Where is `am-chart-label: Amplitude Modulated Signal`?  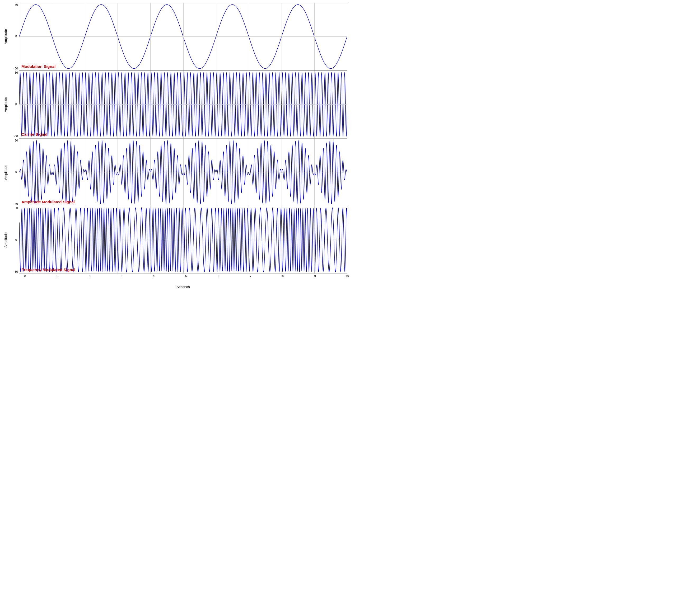 am-chart-label: Amplitude Modulated Signal is located at coordinates (48, 202).